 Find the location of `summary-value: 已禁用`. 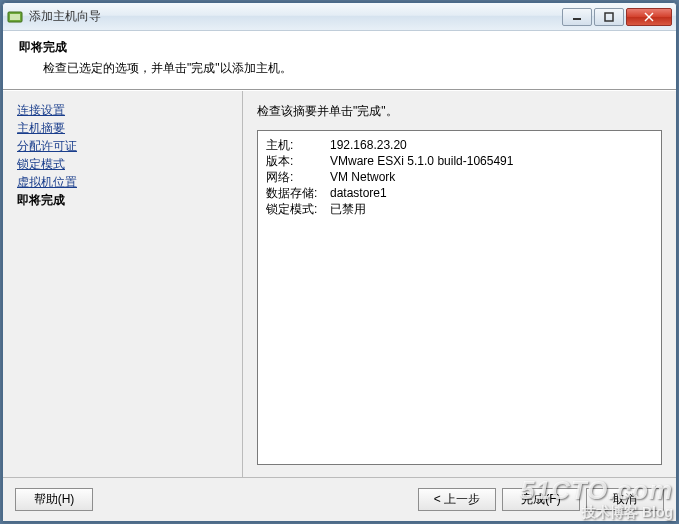

summary-value: 已禁用 is located at coordinates (348, 209).